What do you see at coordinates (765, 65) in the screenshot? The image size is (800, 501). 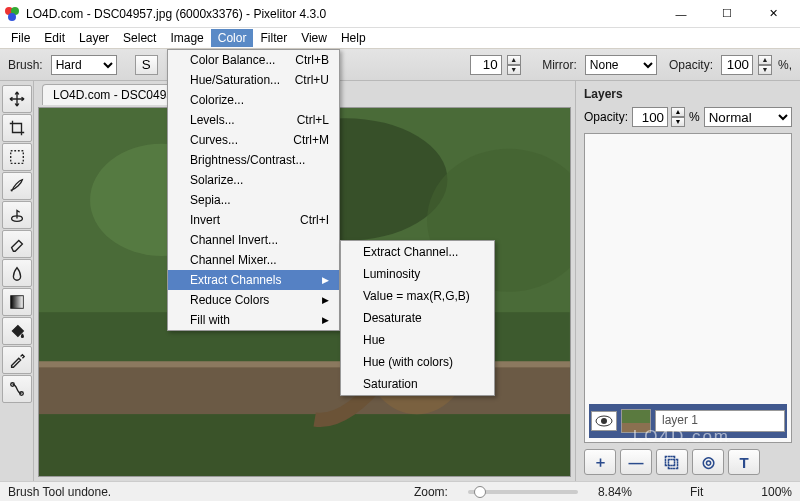 I see `opacity-spinner: ▲▼` at bounding box center [765, 65].